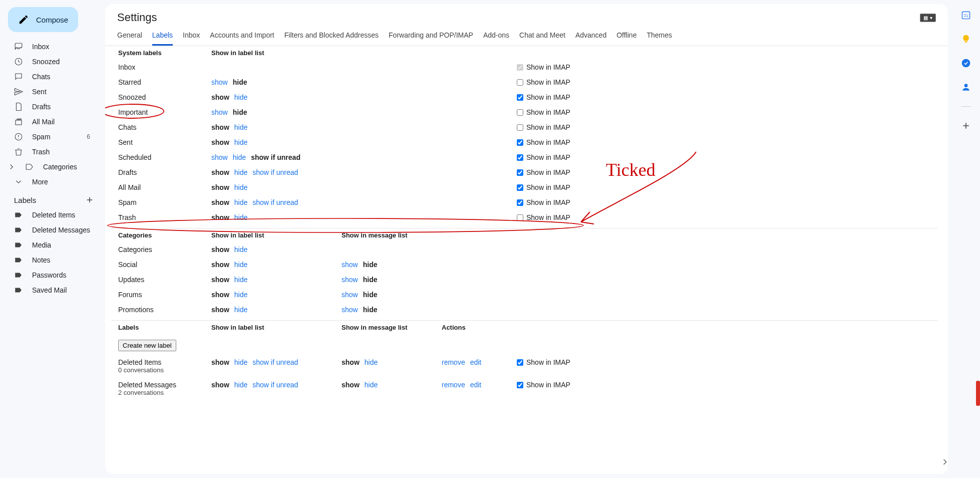 This screenshot has width=980, height=478. What do you see at coordinates (53, 215) in the screenshot?
I see `sidebar-label-item: Deleted Items` at bounding box center [53, 215].